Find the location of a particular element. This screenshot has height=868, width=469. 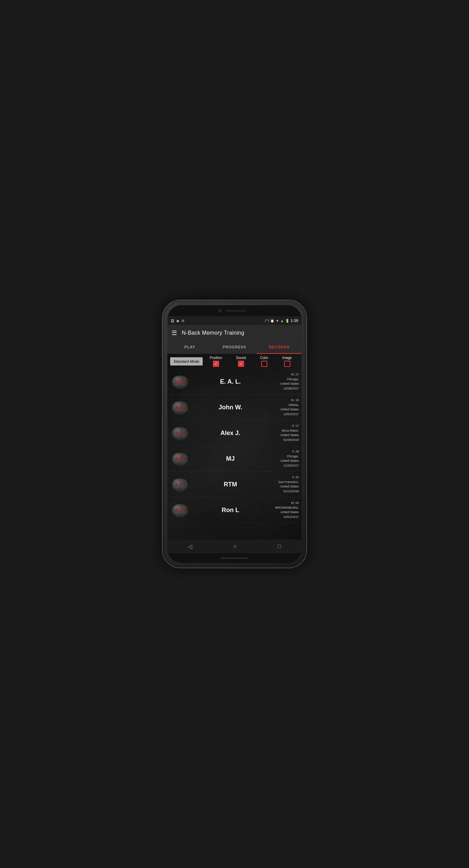

image-icon: 🖼 is located at coordinates (173, 321).